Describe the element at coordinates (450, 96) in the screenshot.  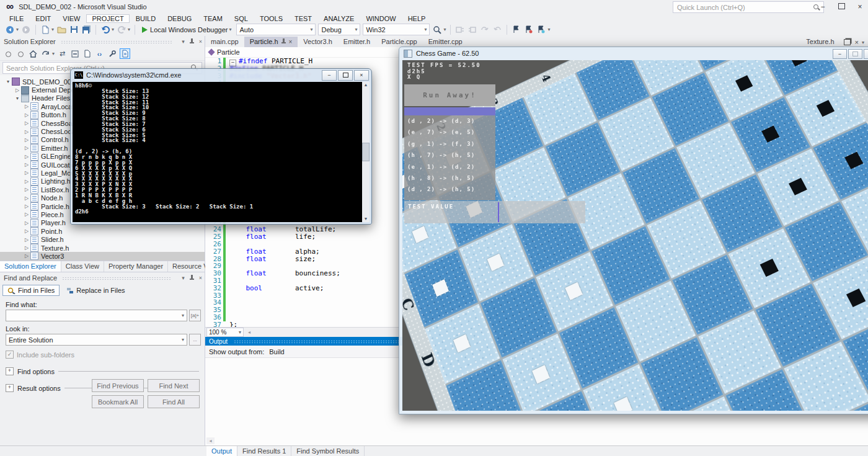
I see `run-away-button: Run Away!` at that location.